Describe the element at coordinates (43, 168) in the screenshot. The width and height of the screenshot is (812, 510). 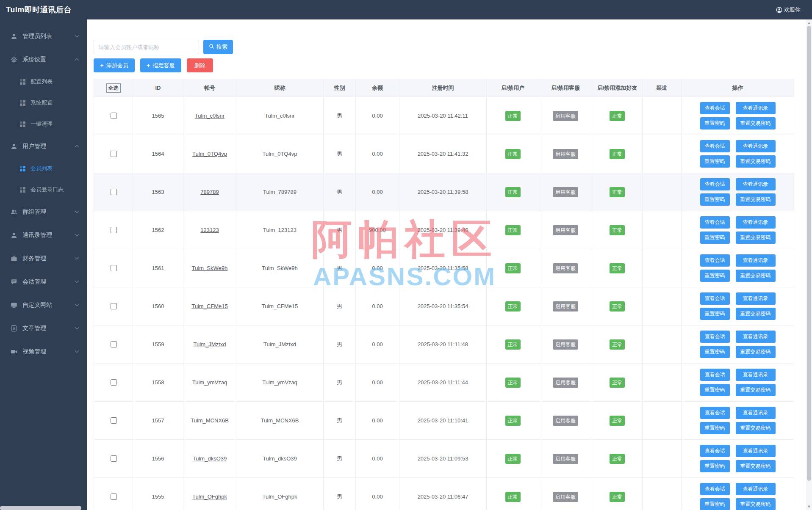
I see `sidebar-item-member-list: 会员列表` at that location.